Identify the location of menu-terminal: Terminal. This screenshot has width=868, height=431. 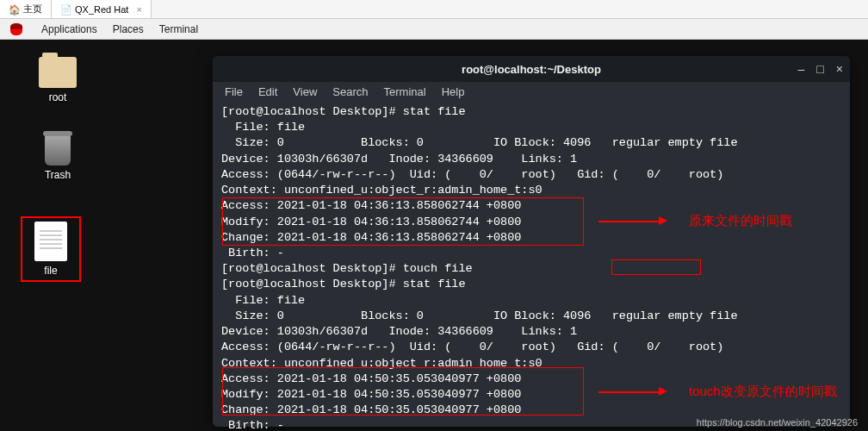
(179, 29).